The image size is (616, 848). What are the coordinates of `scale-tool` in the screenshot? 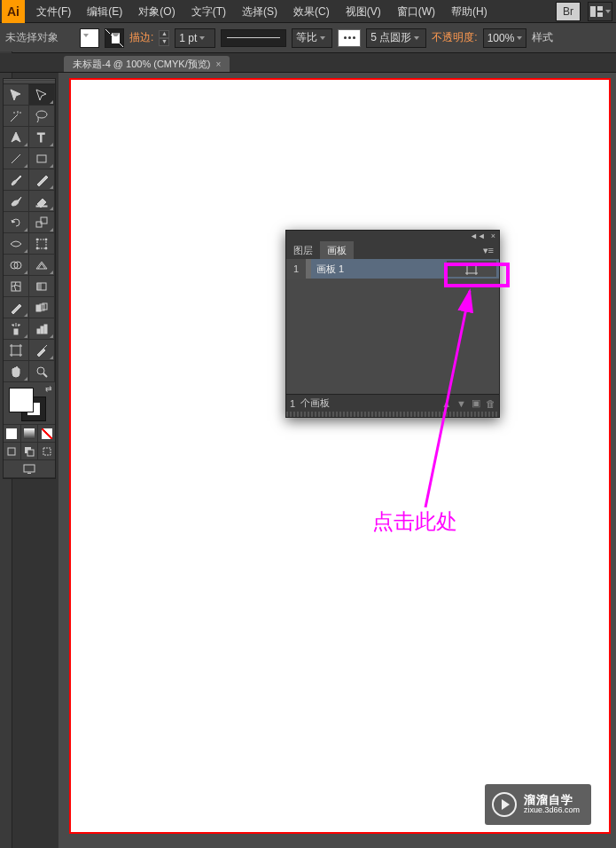 It's located at (43, 223).